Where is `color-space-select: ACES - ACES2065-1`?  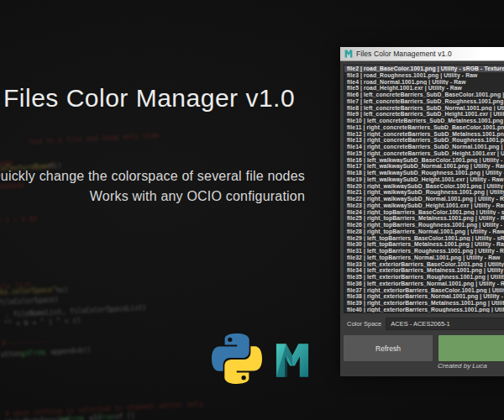 color-space-select: ACES - ACES2065-1 is located at coordinates (445, 324).